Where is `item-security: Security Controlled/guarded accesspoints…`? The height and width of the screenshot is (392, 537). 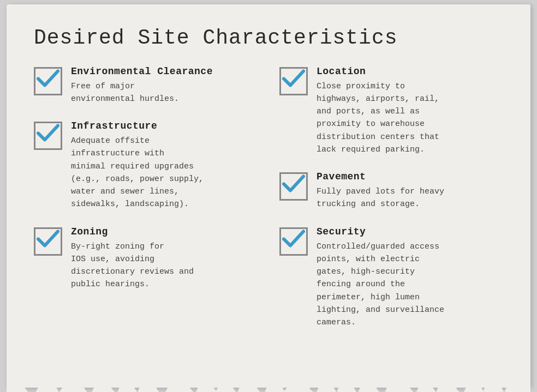
item-security: Security Controlled/guarded accesspoints… is located at coordinates (391, 278).